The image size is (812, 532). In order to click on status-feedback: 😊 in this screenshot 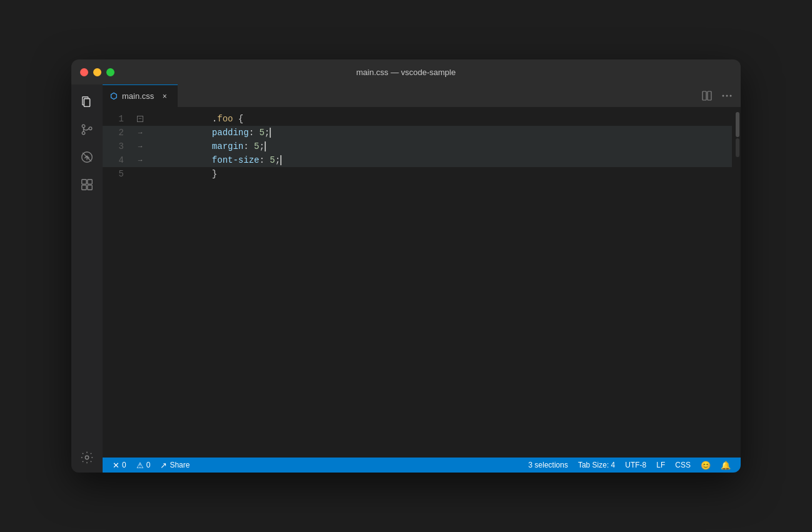, I will do `click(706, 465)`.